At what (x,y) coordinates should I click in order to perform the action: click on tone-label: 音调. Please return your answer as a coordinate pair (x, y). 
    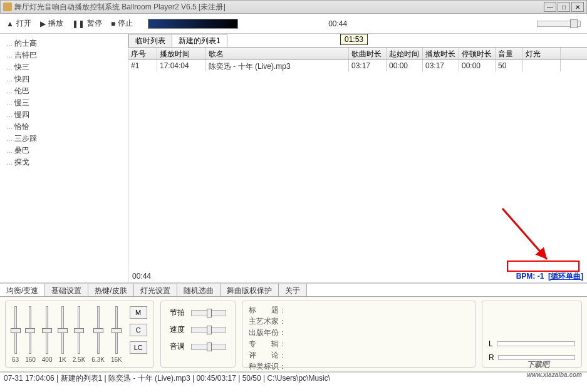
    Looking at the image, I should click on (177, 347).